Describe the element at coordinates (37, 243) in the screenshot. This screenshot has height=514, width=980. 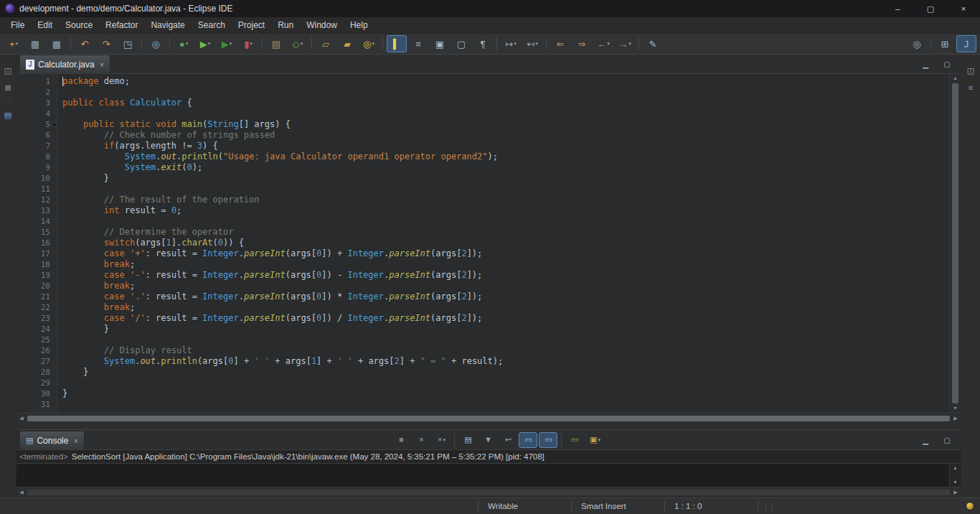
I see `line-number: 16` at that location.